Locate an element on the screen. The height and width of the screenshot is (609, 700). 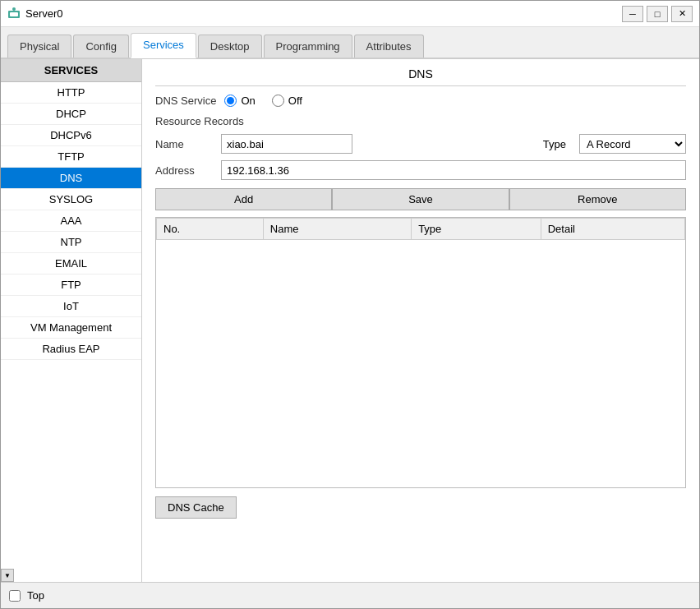
dns-title: DNS is located at coordinates (421, 77).